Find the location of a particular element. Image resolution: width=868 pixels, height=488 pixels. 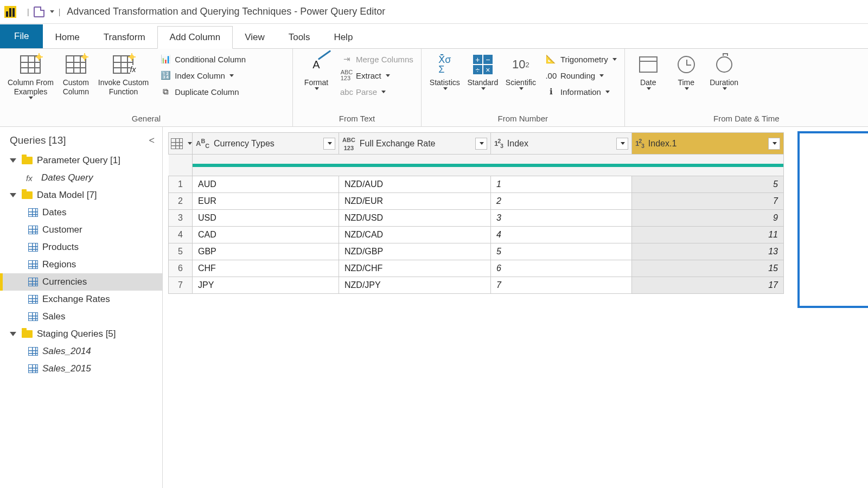

cell-exchange-rate: NZD/EUR is located at coordinates (415, 202).